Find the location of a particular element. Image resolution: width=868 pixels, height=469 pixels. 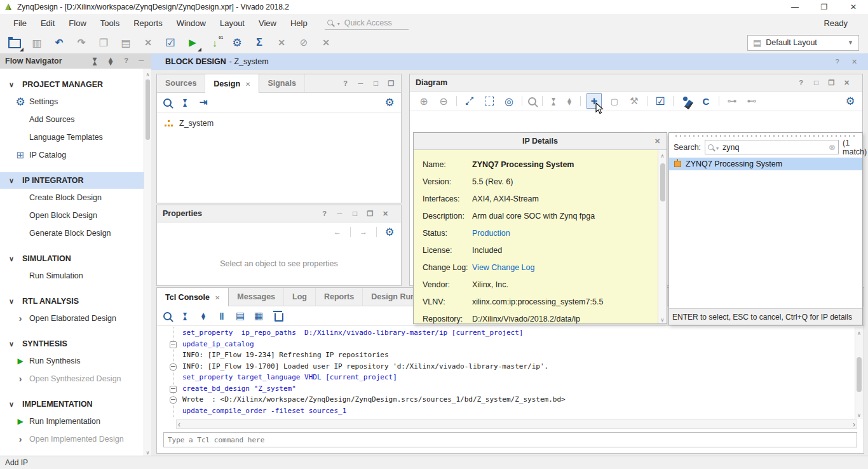

scroll-right-icon is located at coordinates (854, 425).